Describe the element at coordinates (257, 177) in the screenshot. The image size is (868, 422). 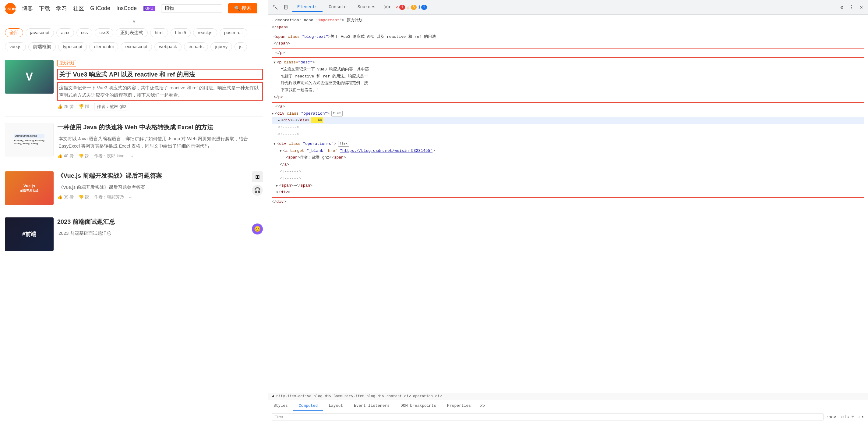
I see `qr-icon: ⊞` at that location.